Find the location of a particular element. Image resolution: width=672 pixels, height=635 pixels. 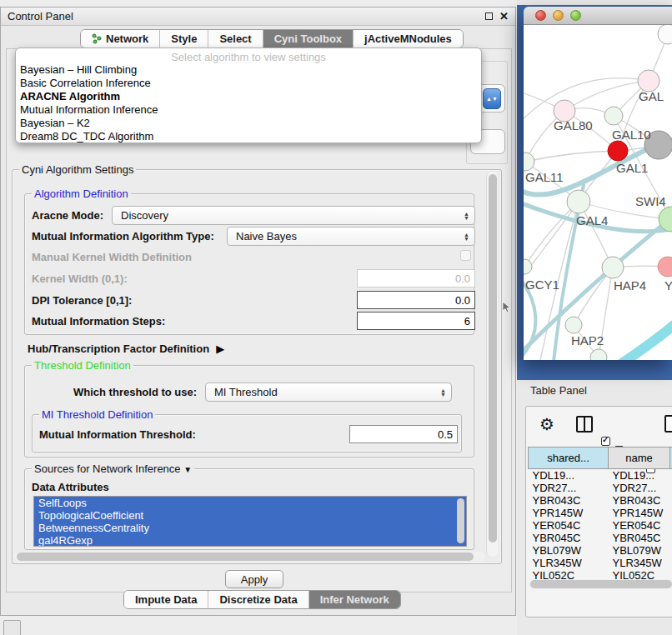

settings-horizontal-scrollbar is located at coordinates (249, 557).